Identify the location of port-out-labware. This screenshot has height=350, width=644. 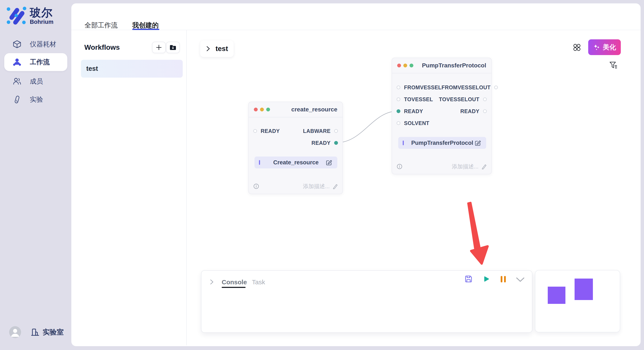
(336, 131).